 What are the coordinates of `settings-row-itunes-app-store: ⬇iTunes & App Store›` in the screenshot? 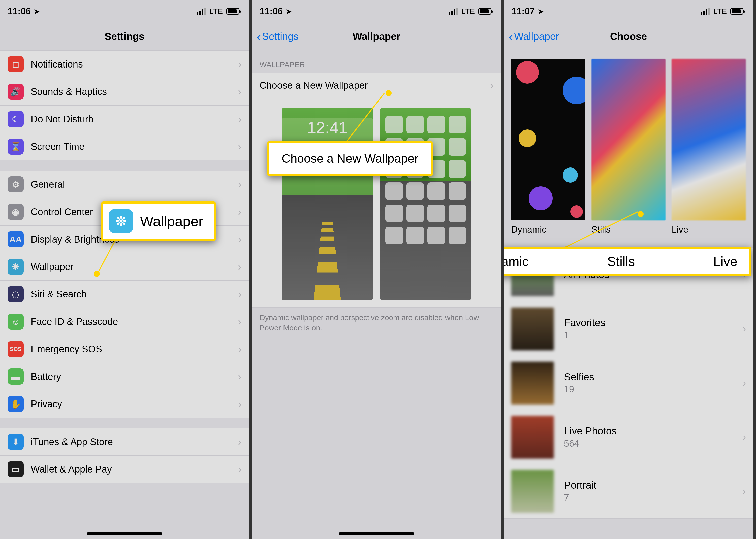 It's located at (125, 442).